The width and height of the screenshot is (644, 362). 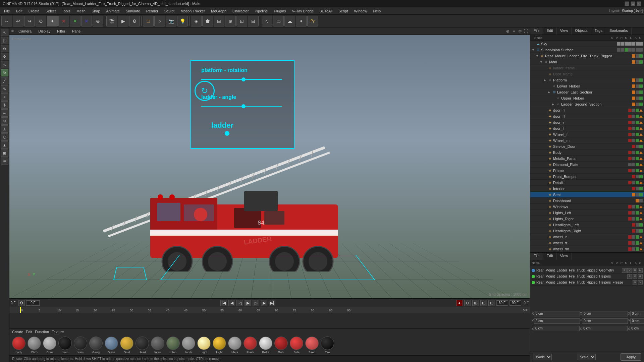 I want to click on obj-metalic-parts: ◈ Metalic_Parts, so click(x=587, y=159).